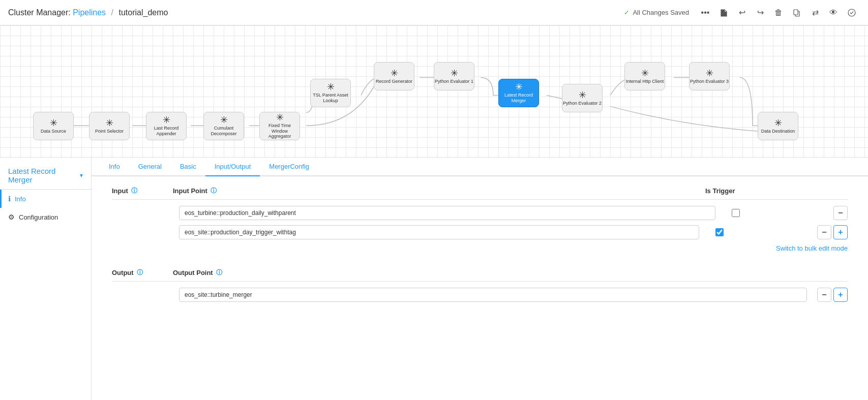  What do you see at coordinates (832, 232) in the screenshot?
I see `input-row-2-actions: − +` at bounding box center [832, 232].